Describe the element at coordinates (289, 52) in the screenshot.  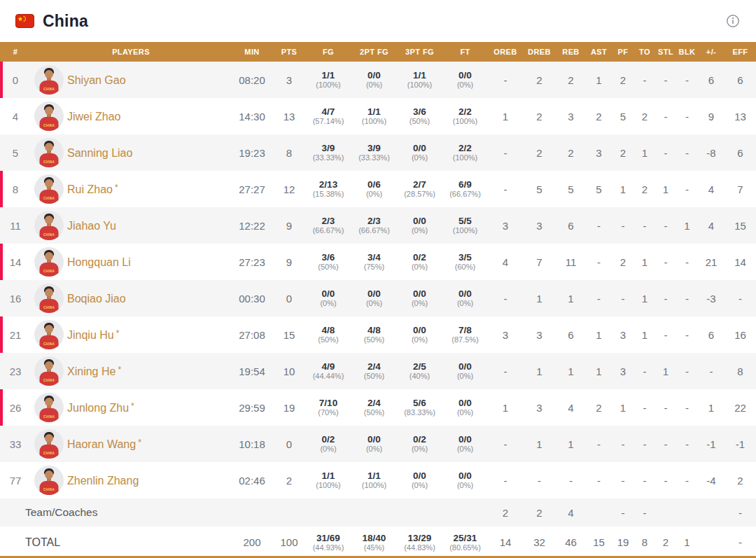
I see `col-pts: PTS` at that location.